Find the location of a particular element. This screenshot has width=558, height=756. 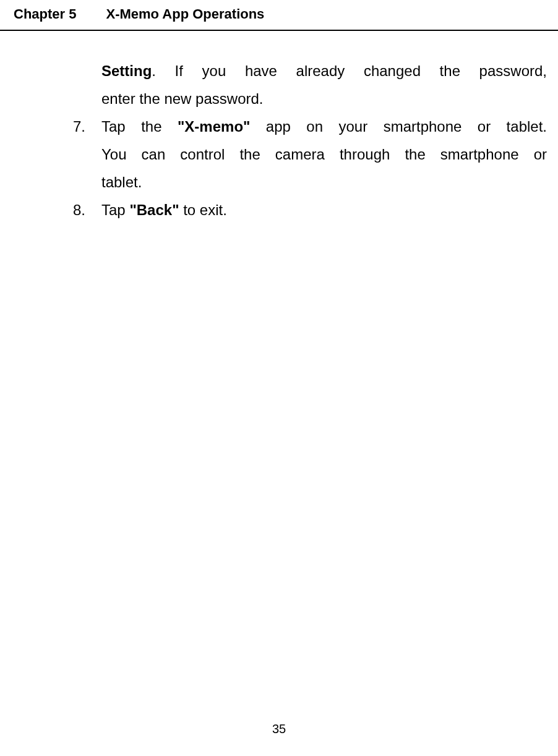

page-number: 35 is located at coordinates (279, 729).